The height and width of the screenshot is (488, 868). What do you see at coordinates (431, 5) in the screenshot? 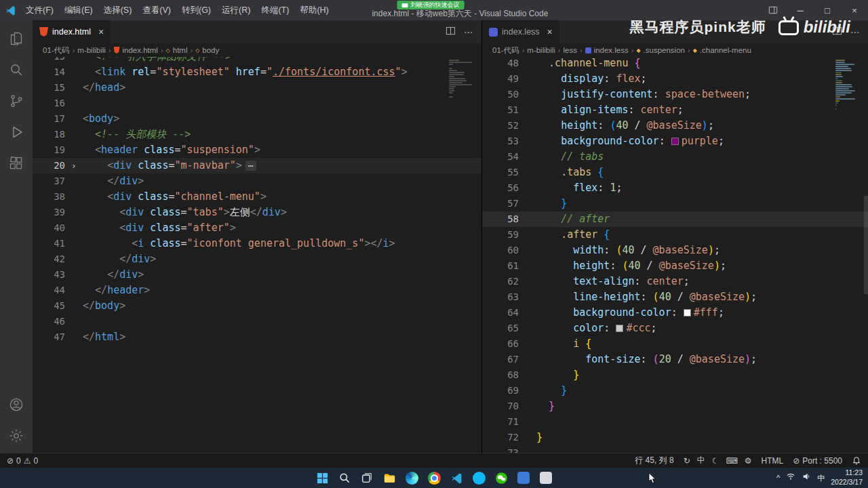
I see `meeting-notification-badge: 刘晓强的快速会议` at bounding box center [431, 5].